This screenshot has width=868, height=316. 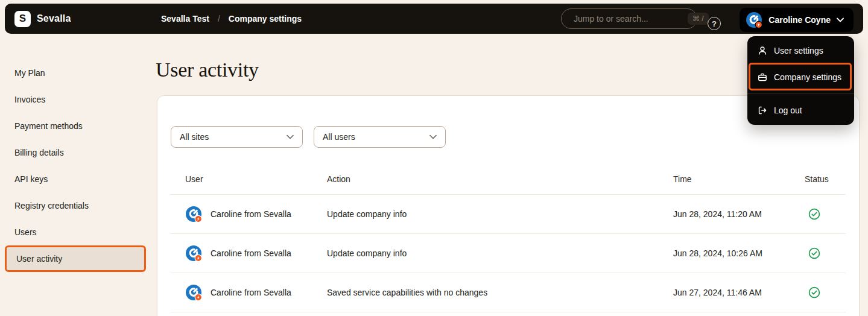 What do you see at coordinates (380, 137) in the screenshot?
I see `users-filter-select: All users` at bounding box center [380, 137].